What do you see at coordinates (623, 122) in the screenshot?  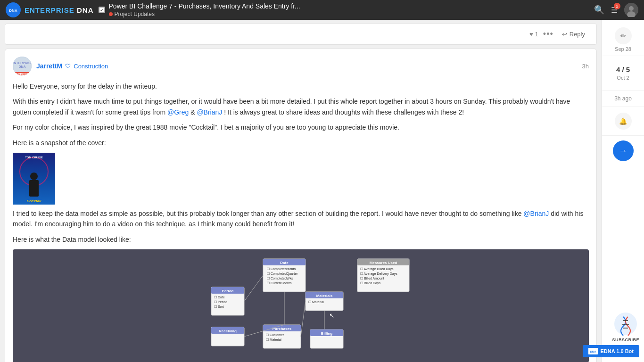 I see `sidebar-bell: 🔔` at bounding box center [623, 122].